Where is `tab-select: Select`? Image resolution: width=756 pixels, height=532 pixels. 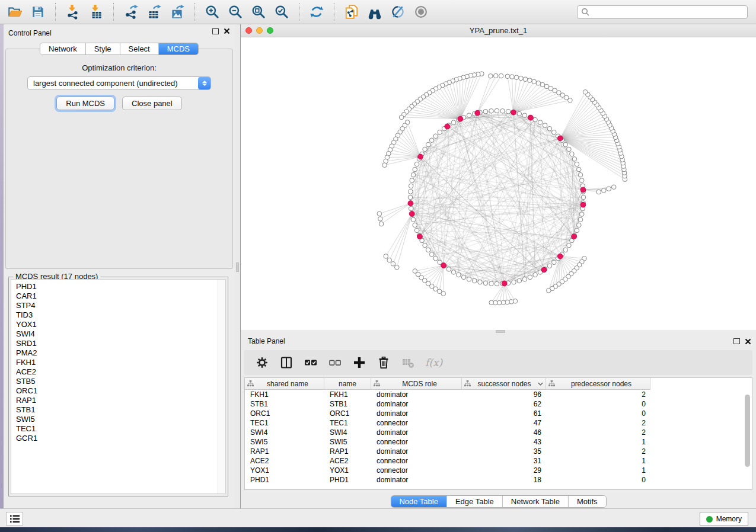 tab-select: Select is located at coordinates (140, 49).